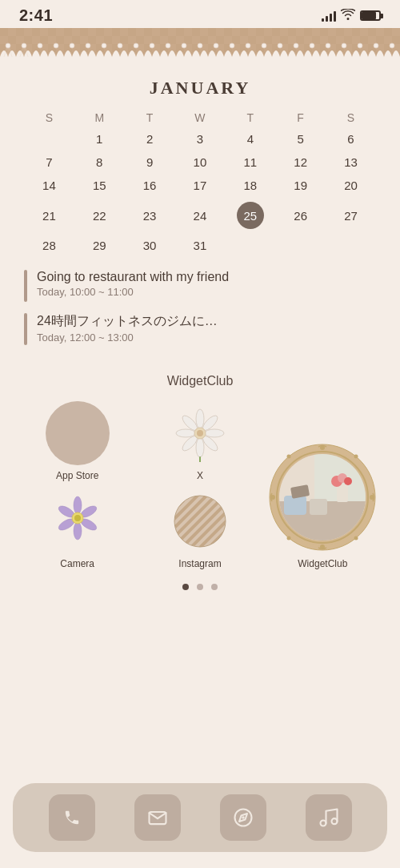 This screenshot has height=868, width=400. Describe the element at coordinates (200, 433) in the screenshot. I see `x-icon` at that location.